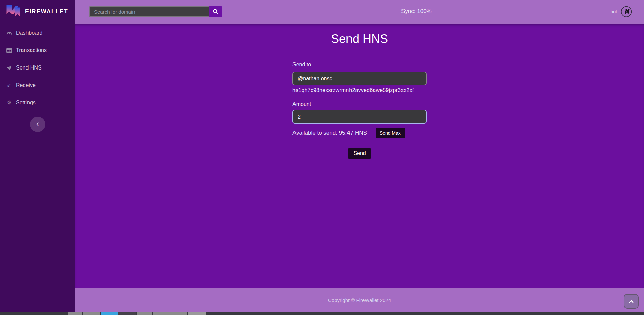 This screenshot has width=644, height=315. Describe the element at coordinates (38, 158) in the screenshot. I see `sidebar: FIREWALLET Dashboard Transactions` at that location.